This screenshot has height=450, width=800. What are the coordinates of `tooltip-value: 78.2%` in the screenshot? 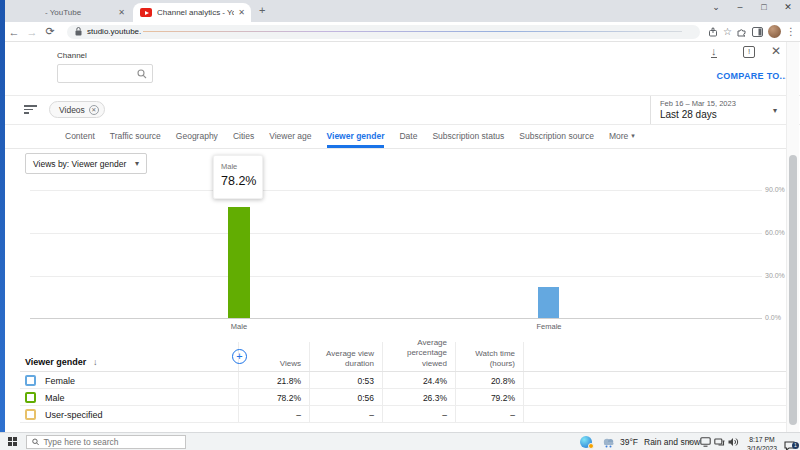 It's located at (242, 181).